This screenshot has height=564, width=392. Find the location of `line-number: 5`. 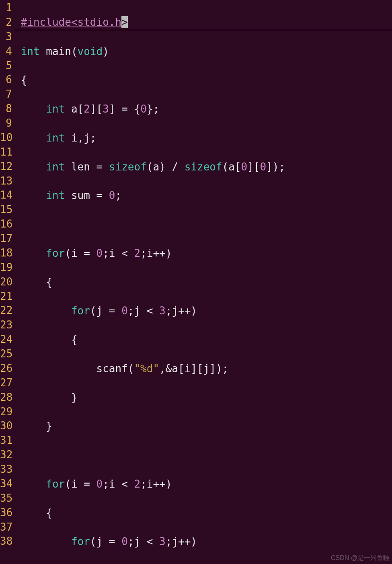

line-number: 5 is located at coordinates (7, 66).